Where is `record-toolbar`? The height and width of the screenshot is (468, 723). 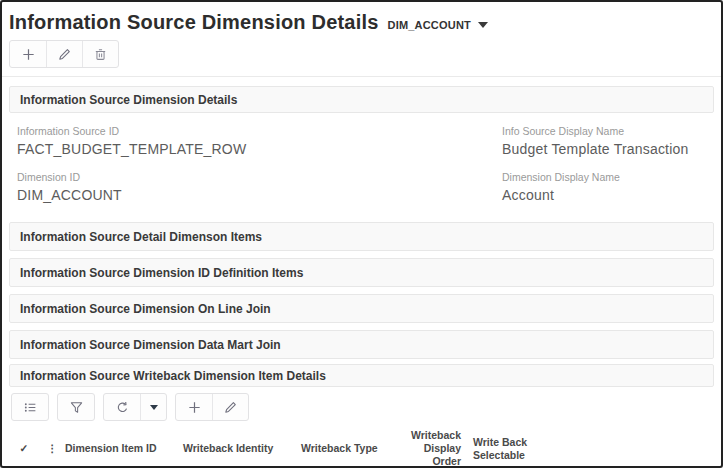
record-toolbar is located at coordinates (362, 54).